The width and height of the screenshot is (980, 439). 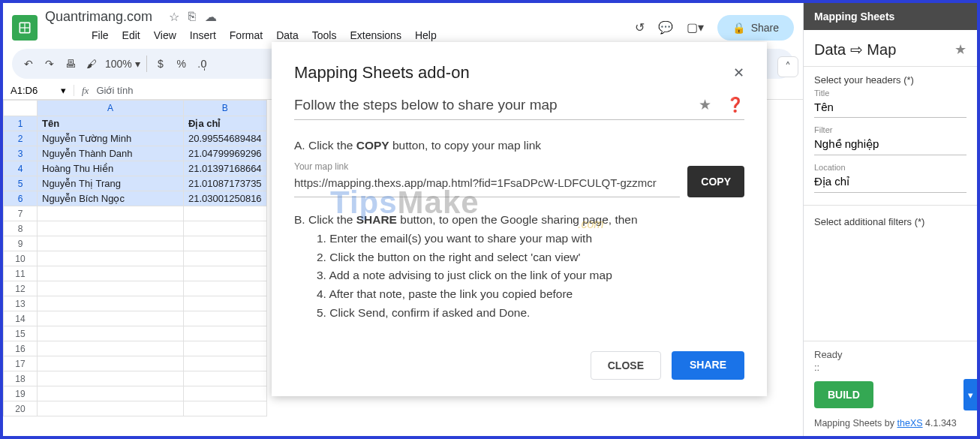 What do you see at coordinates (21, 289) in the screenshot?
I see `row-header: 12` at bounding box center [21, 289].